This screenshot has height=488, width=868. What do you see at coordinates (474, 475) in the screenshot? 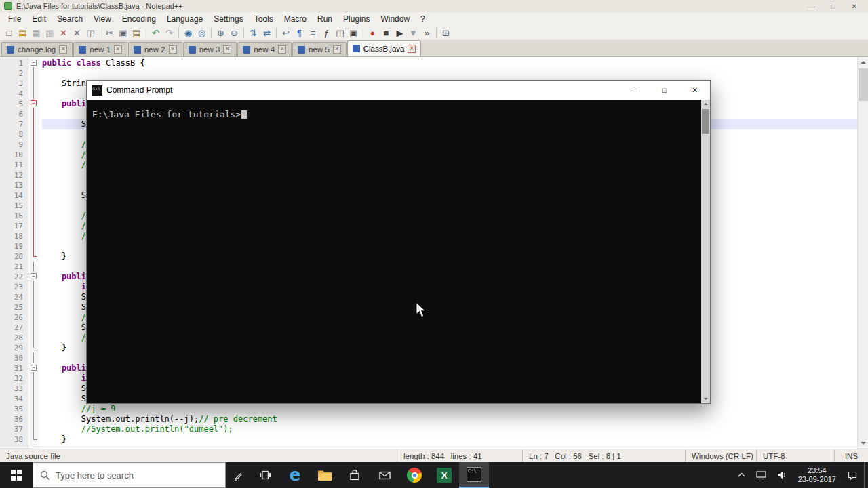
I see `taskbar-cmd-button: C:\` at bounding box center [474, 475].